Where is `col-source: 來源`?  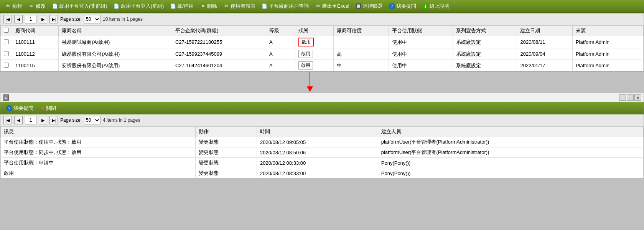
col-source: 來源 is located at coordinates (608, 31).